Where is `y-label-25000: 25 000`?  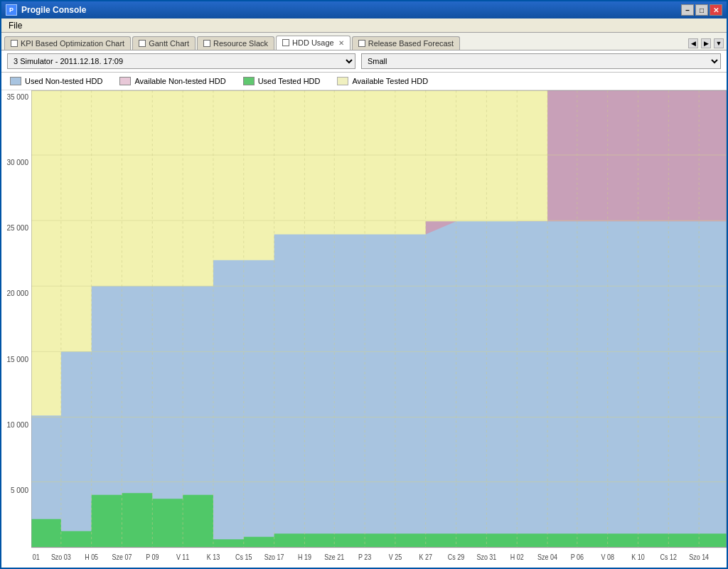 y-label-25000: 25 000 is located at coordinates (16, 228).